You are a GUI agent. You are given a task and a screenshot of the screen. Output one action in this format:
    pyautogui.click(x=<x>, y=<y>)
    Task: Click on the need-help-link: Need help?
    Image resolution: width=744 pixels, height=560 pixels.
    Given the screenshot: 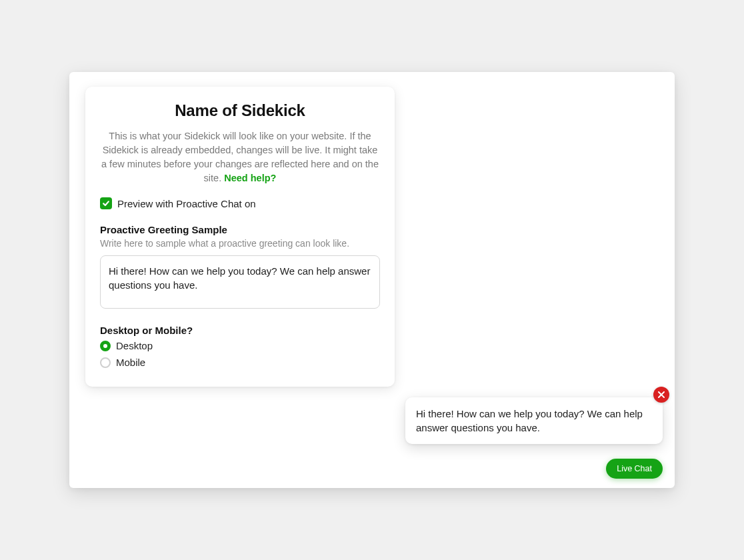 What is the action you would take?
    pyautogui.click(x=250, y=178)
    